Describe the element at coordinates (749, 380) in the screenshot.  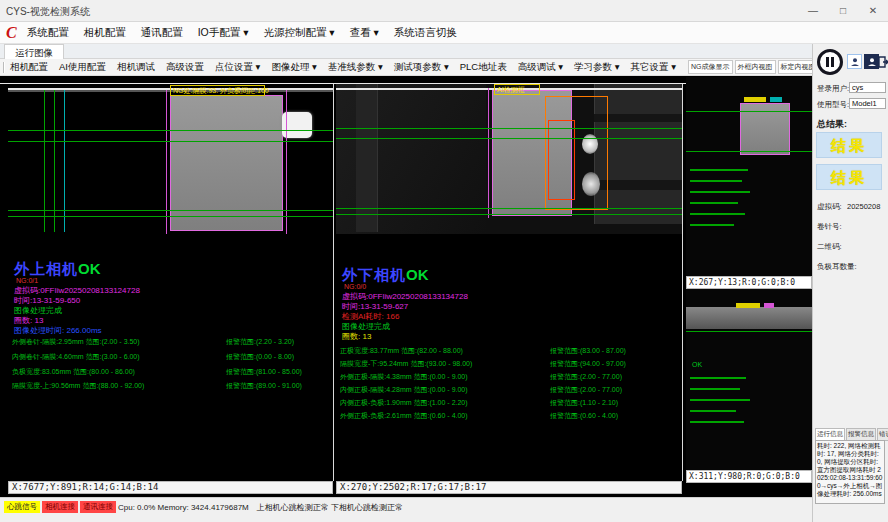
I see `thumbnail-2: OK` at that location.